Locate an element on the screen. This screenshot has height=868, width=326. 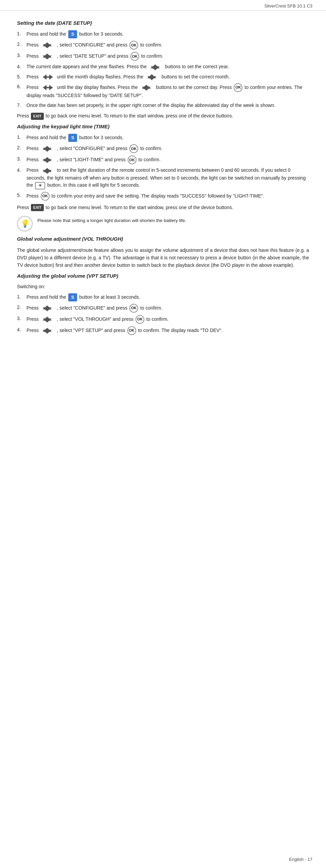
btn-light: ☀ is located at coordinates (40, 186).